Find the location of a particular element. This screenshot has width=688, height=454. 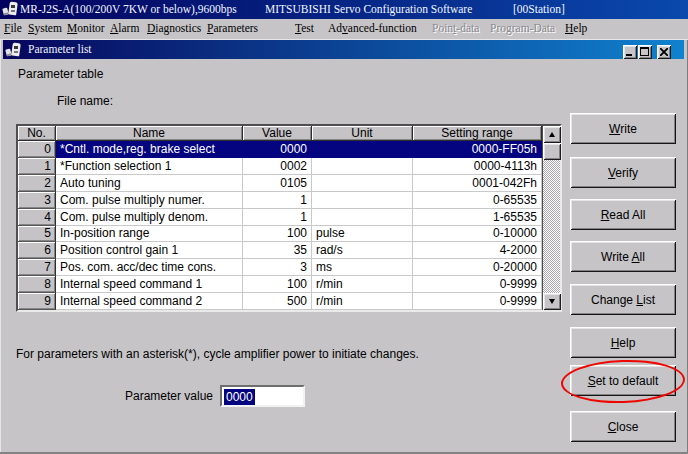

scroll-down-button is located at coordinates (552, 302).